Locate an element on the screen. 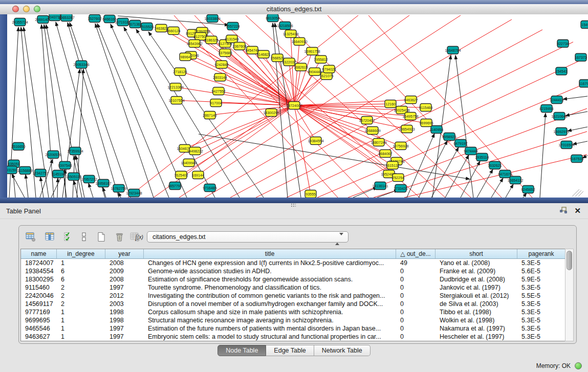 This screenshot has width=588, height=372. graph-node: 15218506 is located at coordinates (285, 26).